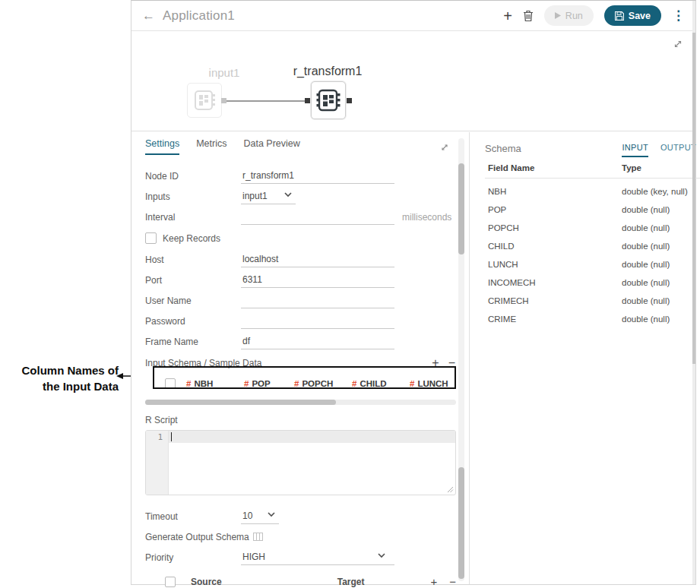  What do you see at coordinates (309, 384) in the screenshot?
I see `input-schema-header-row: # NBH # POP # POPCH # CHILD` at bounding box center [309, 384].